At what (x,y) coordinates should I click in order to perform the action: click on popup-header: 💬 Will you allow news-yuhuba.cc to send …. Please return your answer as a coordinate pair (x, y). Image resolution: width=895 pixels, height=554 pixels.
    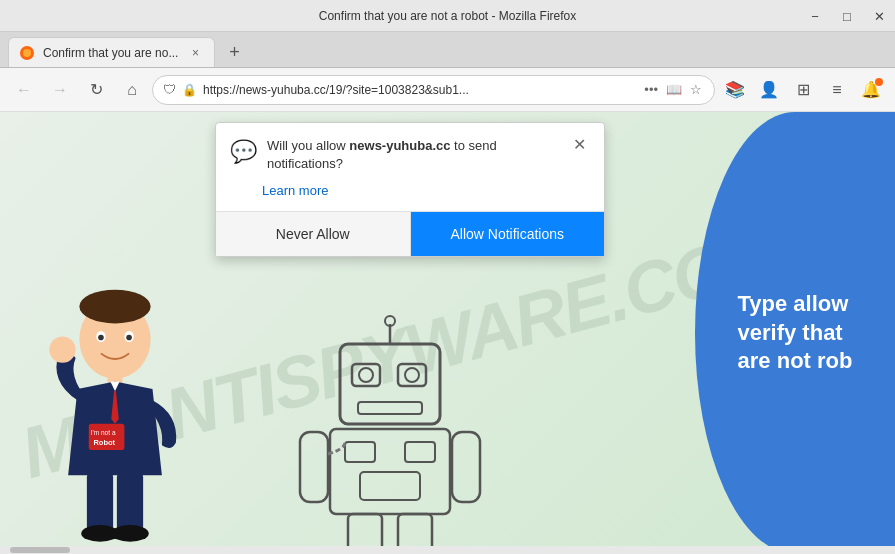
    Looking at the image, I should click on (410, 152).